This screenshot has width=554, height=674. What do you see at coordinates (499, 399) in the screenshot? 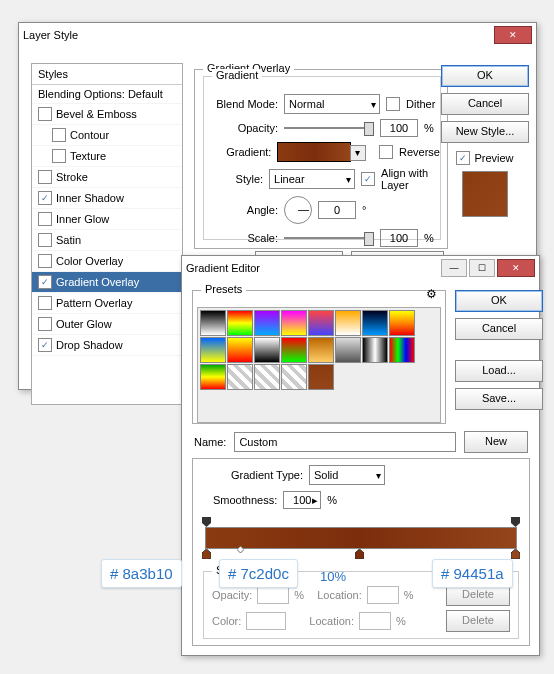
I see `save-button: Save...` at bounding box center [499, 399].